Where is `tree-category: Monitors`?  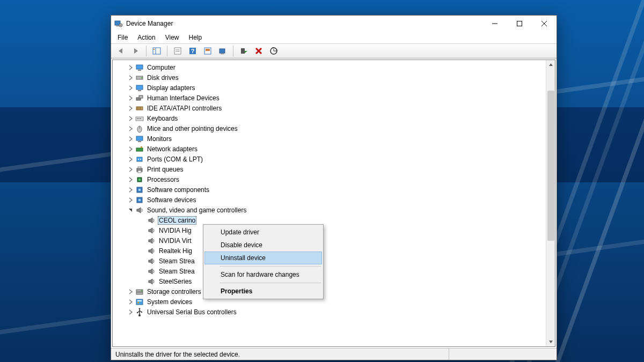
tree-category: Monitors is located at coordinates (336, 138).